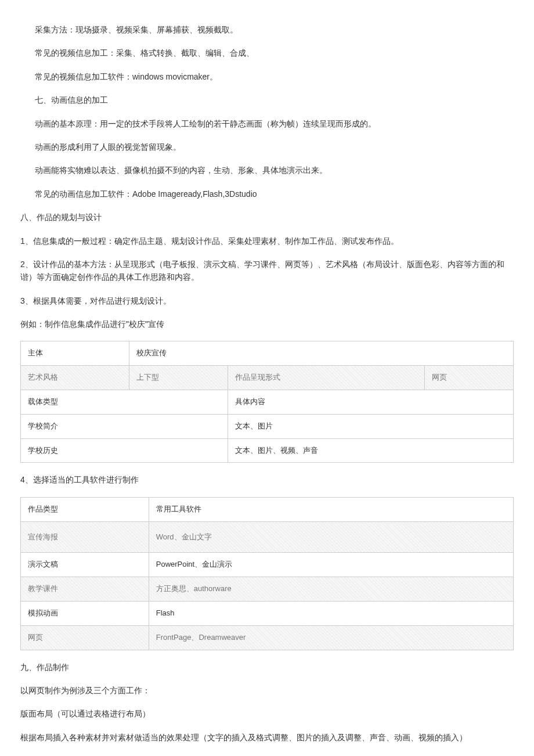  What do you see at coordinates (274, 100) in the screenshot?
I see `paragraph: 七、动画信息的加工` at bounding box center [274, 100].